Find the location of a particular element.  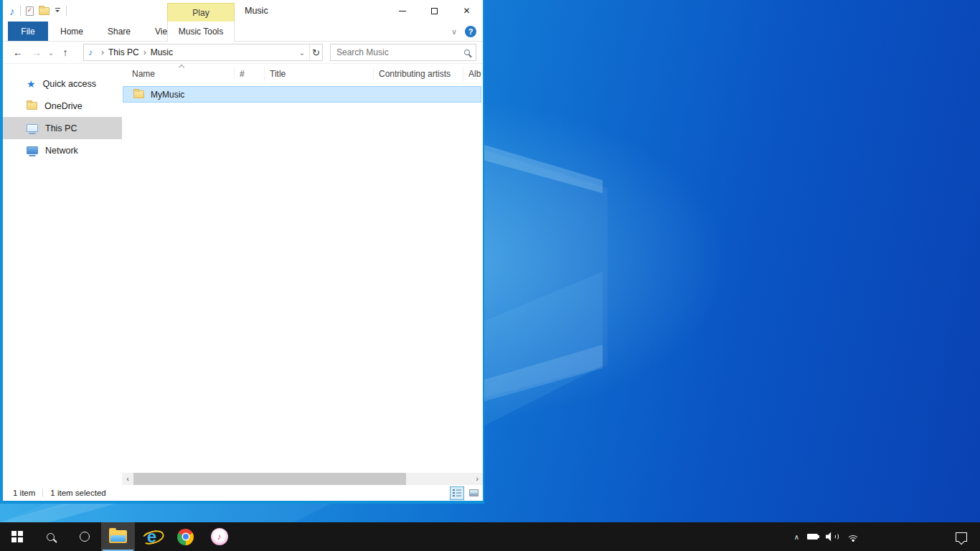

itunes-button: ♪ is located at coordinates (220, 537).